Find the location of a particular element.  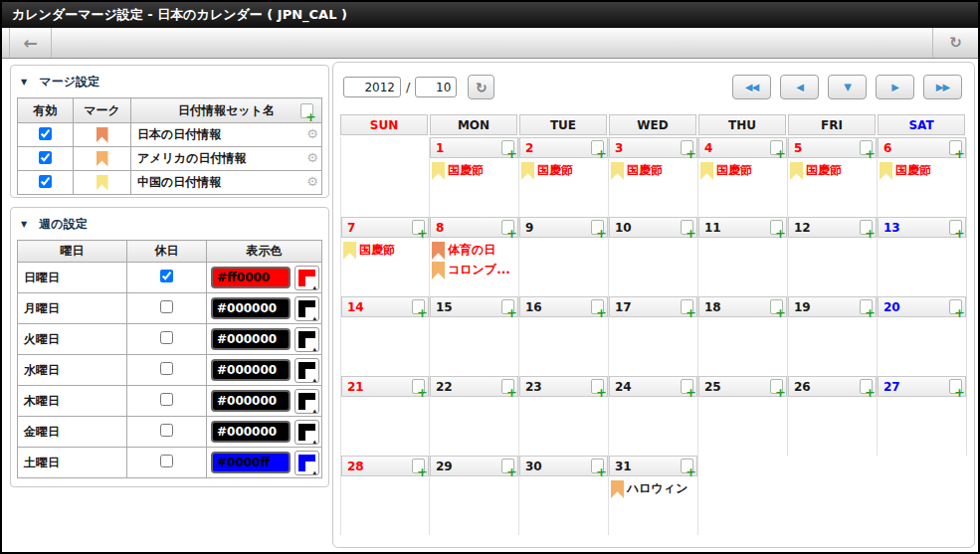

color-input: #0000ff is located at coordinates (251, 462).